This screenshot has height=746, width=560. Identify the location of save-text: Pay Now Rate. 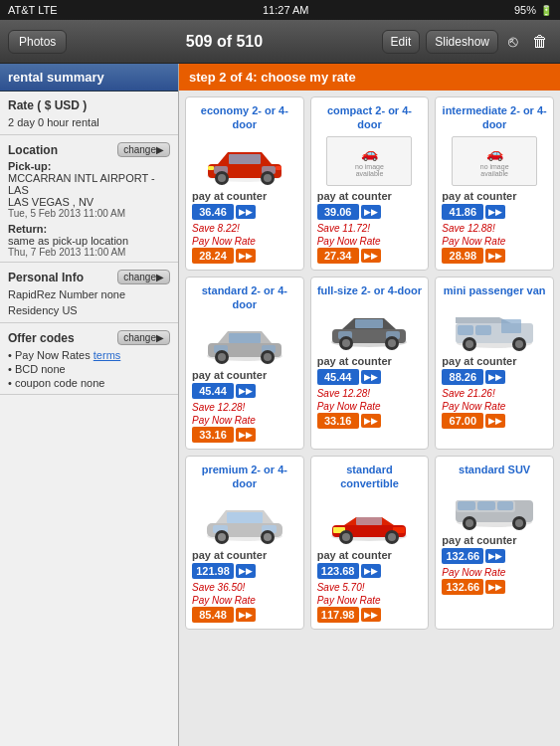
(473, 573).